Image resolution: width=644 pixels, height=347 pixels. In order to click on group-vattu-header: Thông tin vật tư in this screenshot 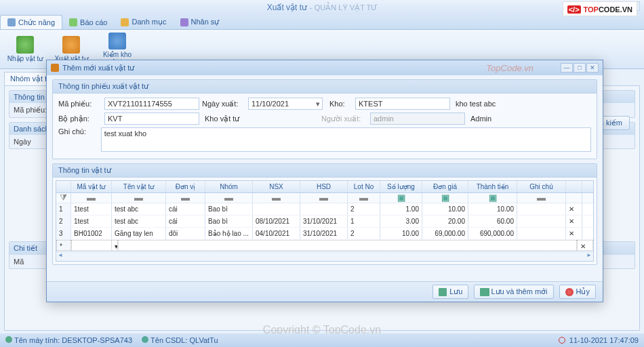, I will do `click(325, 171)`.